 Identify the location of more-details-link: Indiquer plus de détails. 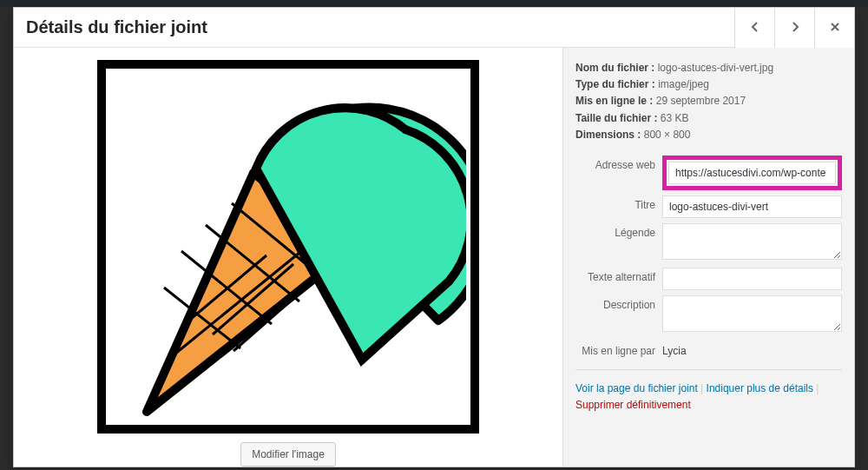
(760, 388).